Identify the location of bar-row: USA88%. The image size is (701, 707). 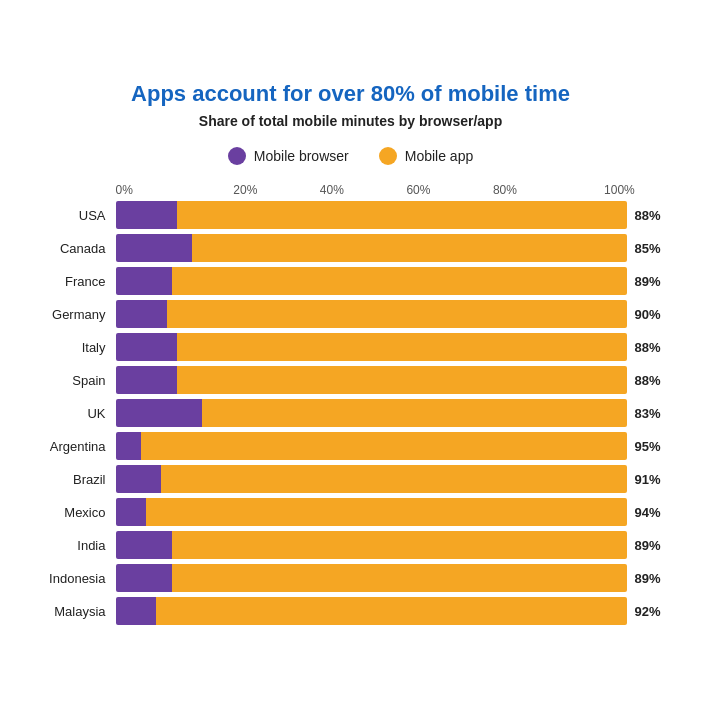
(351, 215).